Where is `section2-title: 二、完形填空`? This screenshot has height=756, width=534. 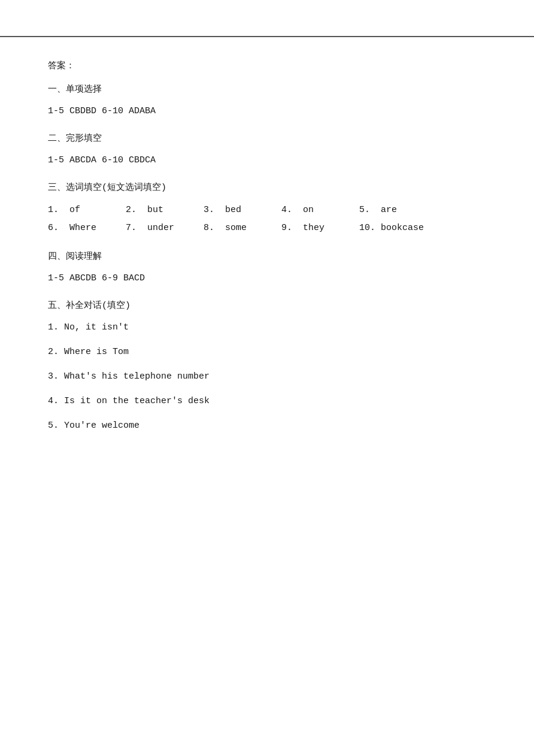
section2-title: 二、完形填空 is located at coordinates (267, 138).